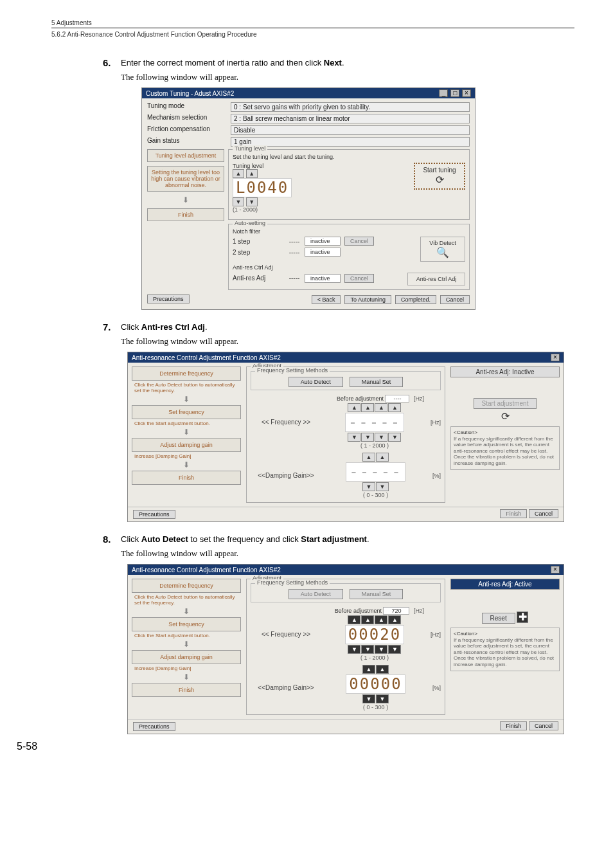 This screenshot has height=868, width=613. I want to click on flow-note-3: Increase [Damping Gain], so click(186, 457).